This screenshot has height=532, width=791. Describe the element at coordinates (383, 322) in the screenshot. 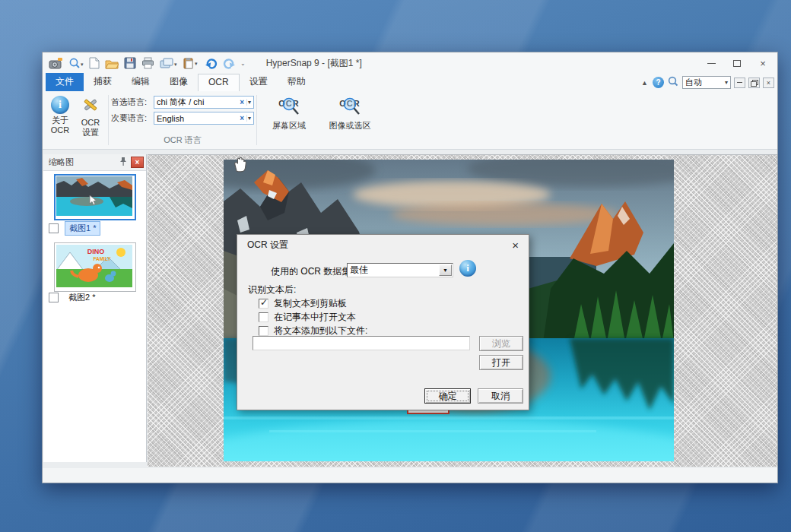

I see `ocr-settings-dialog: OCR 设置 × 使用的 OCR 数据集: 最佳 ▼ i 识别文本后: ✓ 复制…` at that location.